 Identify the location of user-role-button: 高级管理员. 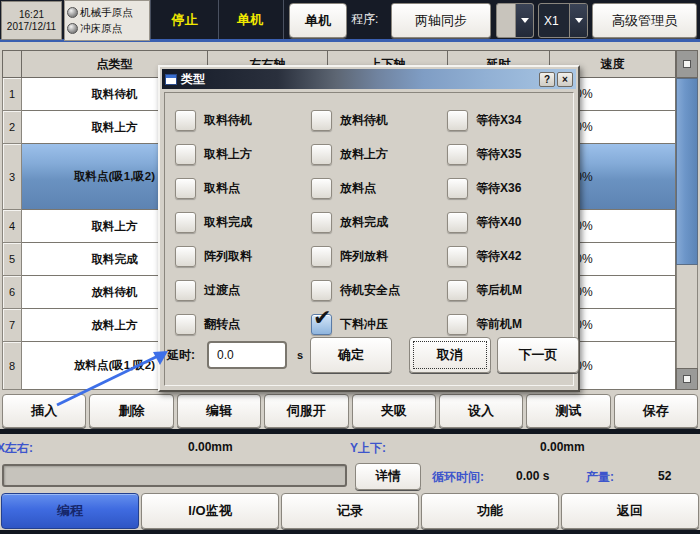
(644, 20).